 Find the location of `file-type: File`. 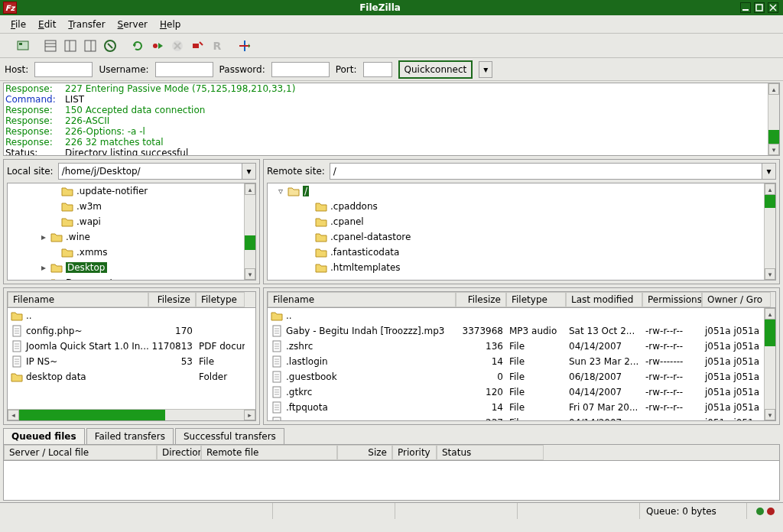

file-type: File is located at coordinates (536, 377).